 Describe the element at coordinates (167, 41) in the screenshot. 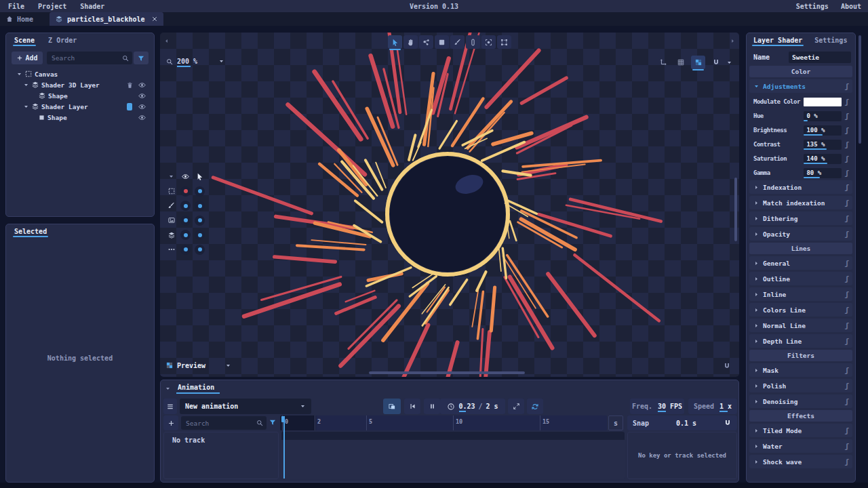

I see `collapse-left-icon` at that location.